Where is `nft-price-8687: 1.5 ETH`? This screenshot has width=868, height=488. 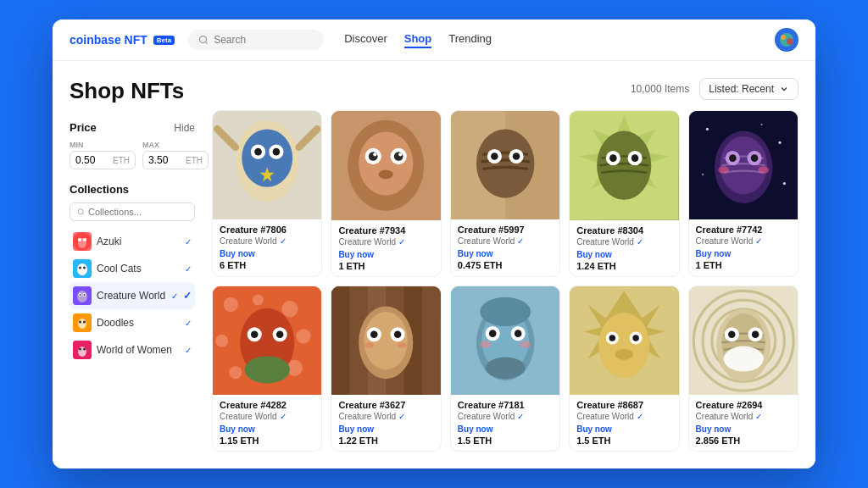
nft-price-8687: 1.5 ETH is located at coordinates (624, 441).